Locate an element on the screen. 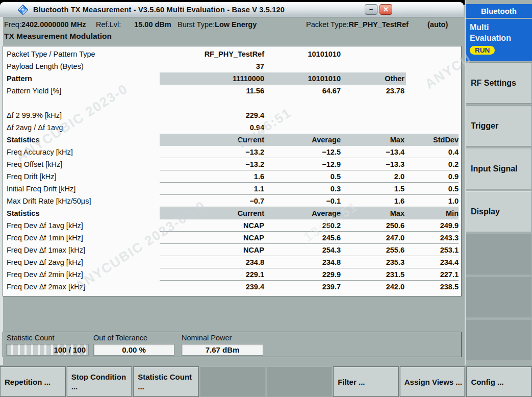 This screenshot has height=397, width=532. sidebar-item-multi-evaluation: Multi Evaluation RUN is located at coordinates (499, 40).